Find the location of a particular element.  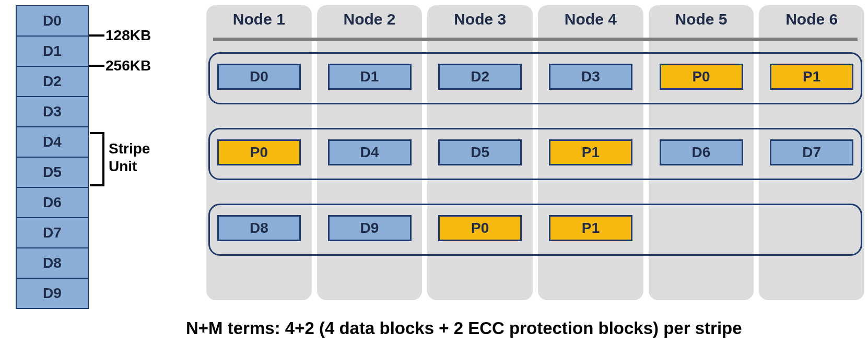

data-block-d4: D4 is located at coordinates (52, 142).